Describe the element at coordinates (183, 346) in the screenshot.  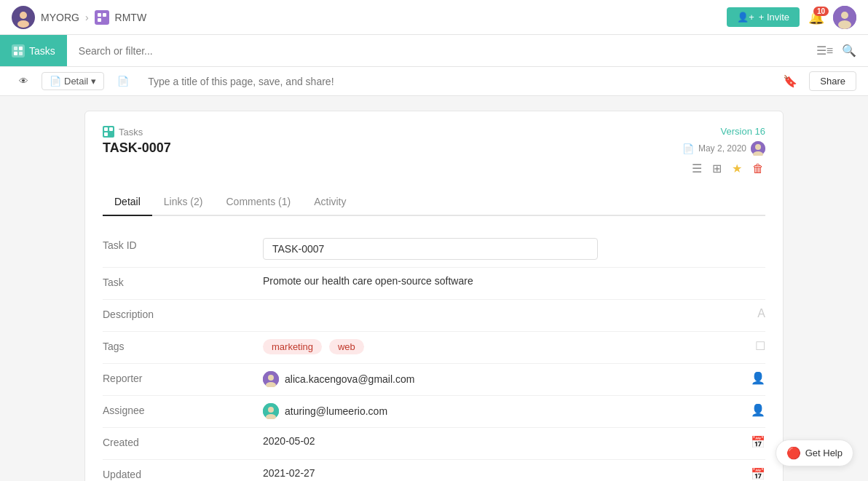
I see `field-tags-label: Tags` at that location.